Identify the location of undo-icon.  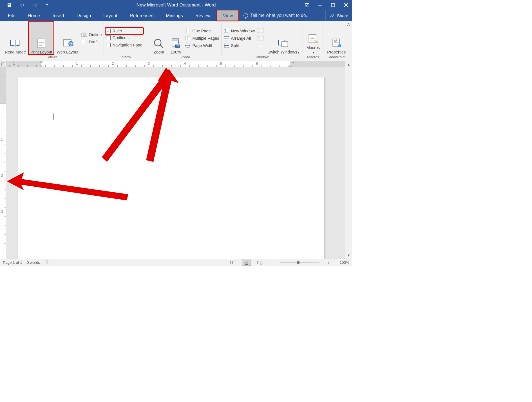
(22, 5).